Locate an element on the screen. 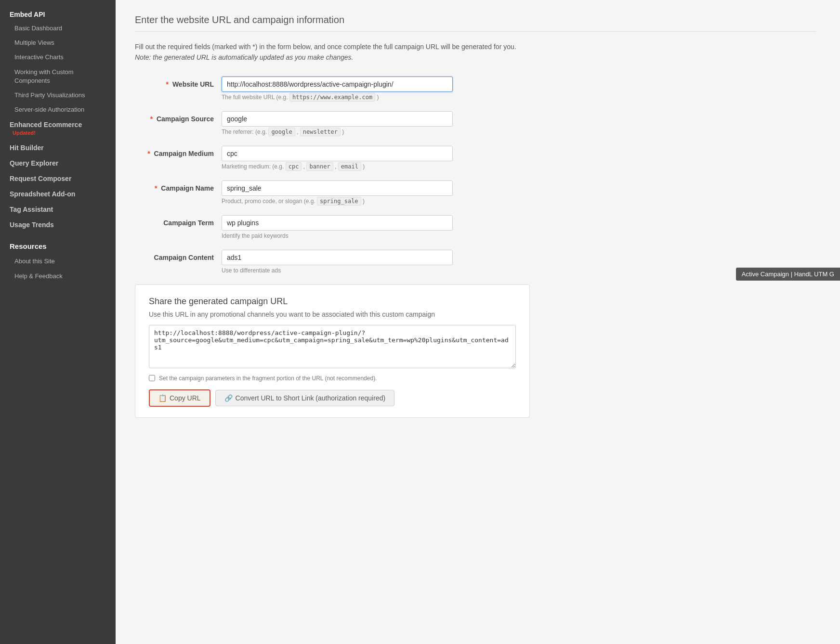 The width and height of the screenshot is (840, 644). website-url-input is located at coordinates (337, 84).